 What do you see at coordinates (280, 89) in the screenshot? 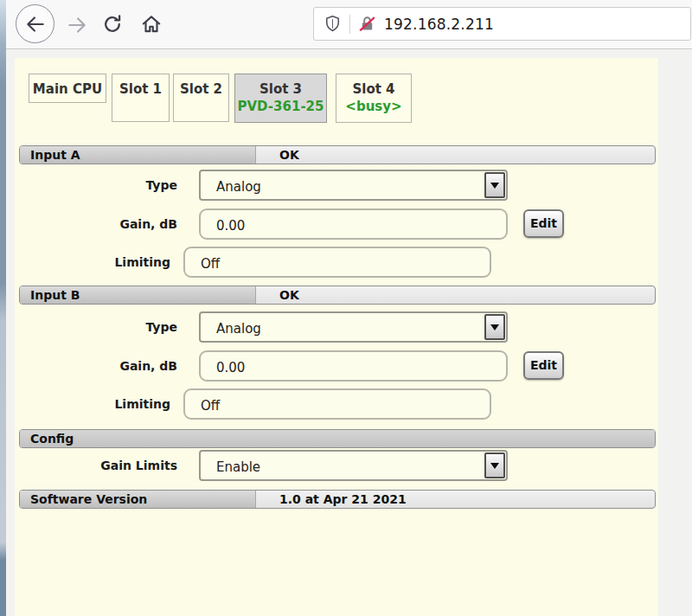
I see `tab-label: Slot 3` at bounding box center [280, 89].